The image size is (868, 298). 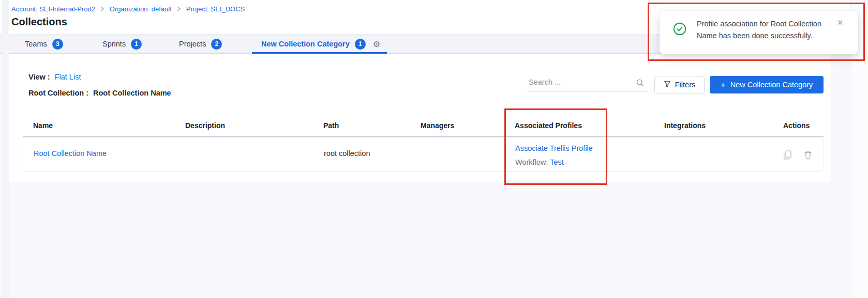 What do you see at coordinates (58, 44) in the screenshot?
I see `tab-count-badge: 3` at bounding box center [58, 44].